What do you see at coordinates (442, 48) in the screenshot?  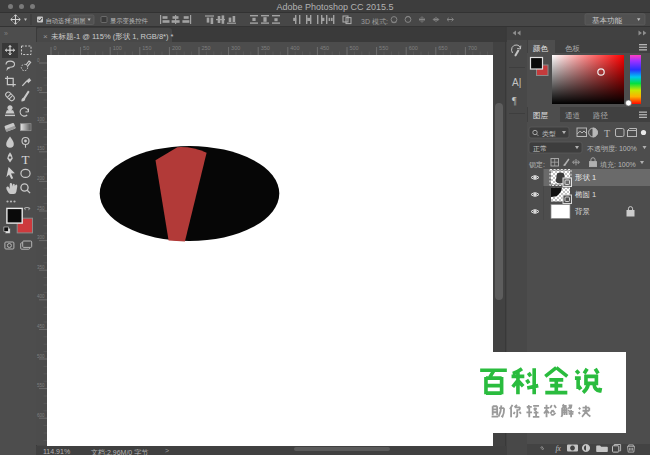 I see `svg-text: 650` at bounding box center [442, 48].